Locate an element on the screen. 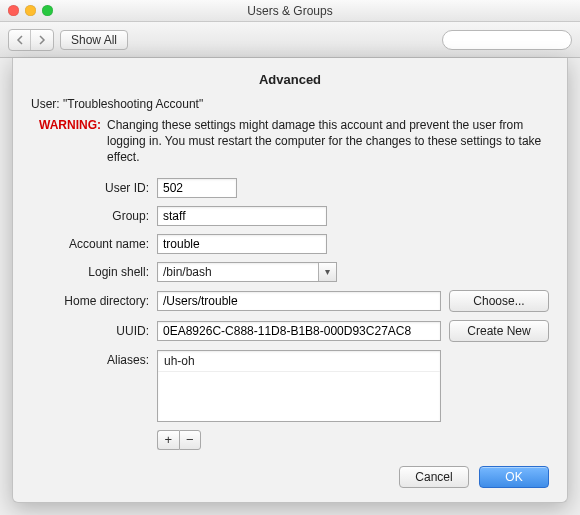  remove-alias-button: − is located at coordinates (190, 440).